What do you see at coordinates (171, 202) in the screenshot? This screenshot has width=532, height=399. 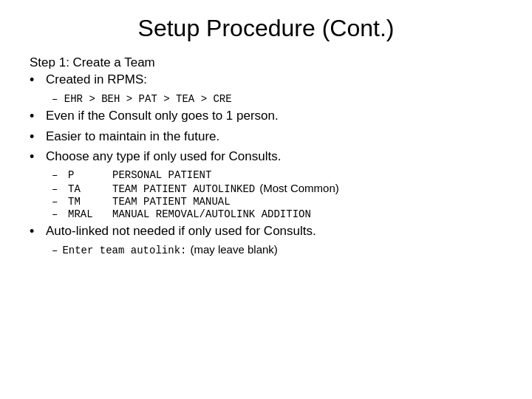 I see `type-desc: TEAM PATIENT MANUAL` at bounding box center [171, 202].